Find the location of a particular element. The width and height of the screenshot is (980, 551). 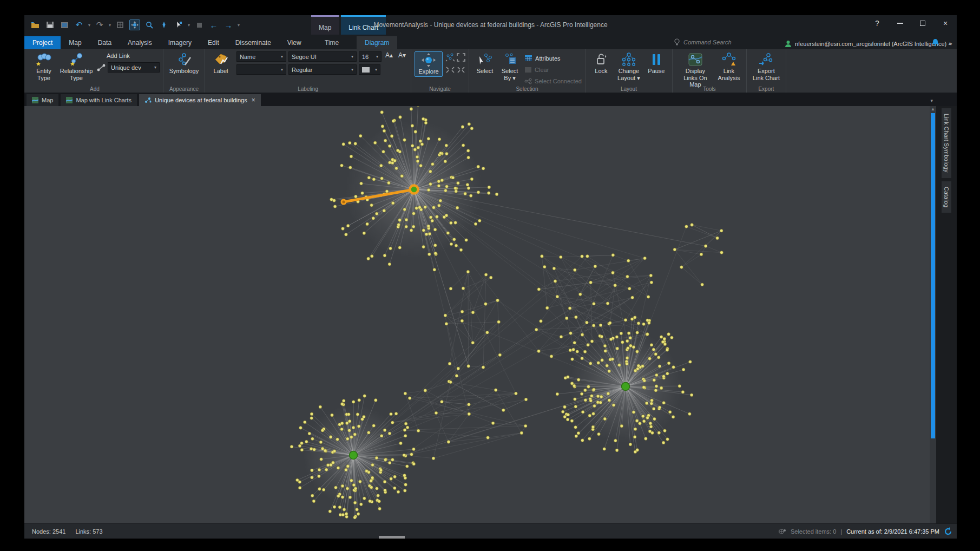

select-caret-icon: ▾ is located at coordinates (189, 25).